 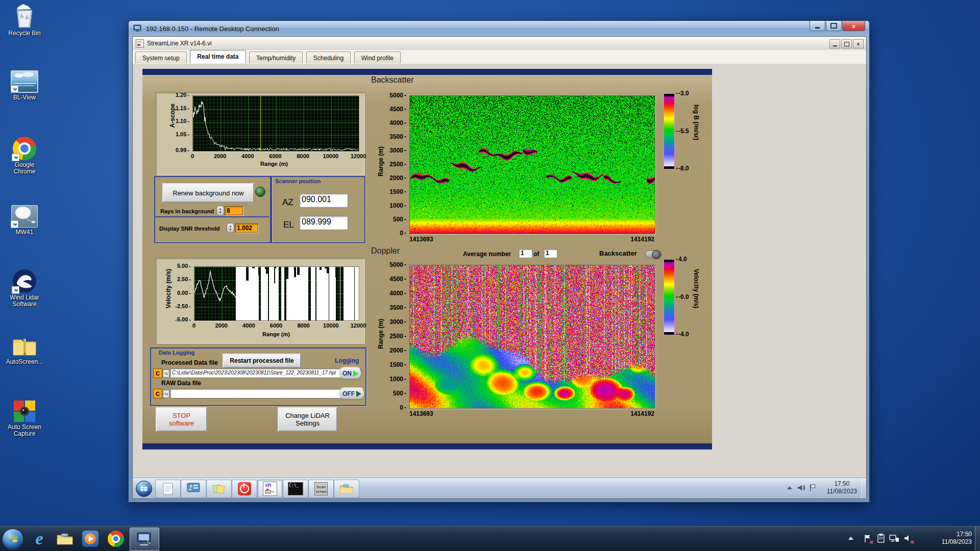 What do you see at coordinates (247, 228) in the screenshot?
I see `snr-value-field: 1.002` at bounding box center [247, 228].